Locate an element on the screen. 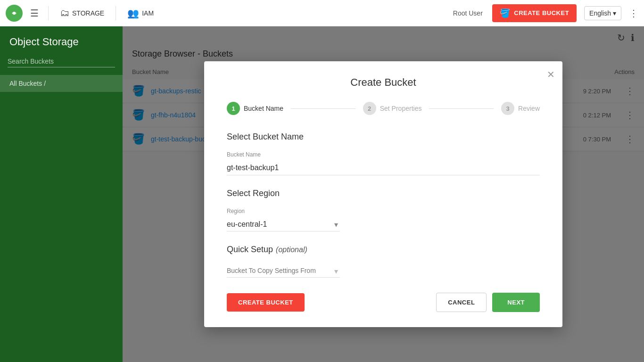  select-bucket-name-title: Select Bucket Name is located at coordinates (383, 137).